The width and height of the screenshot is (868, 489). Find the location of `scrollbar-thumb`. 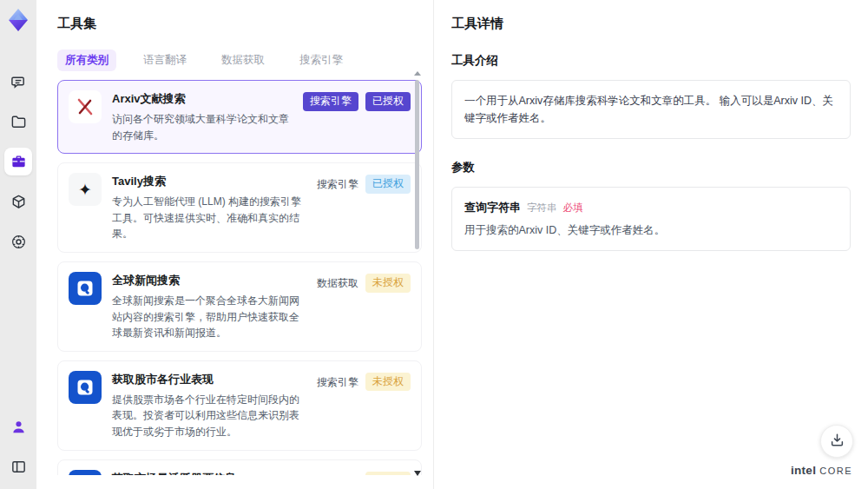

scrollbar-thumb is located at coordinates (417, 165).